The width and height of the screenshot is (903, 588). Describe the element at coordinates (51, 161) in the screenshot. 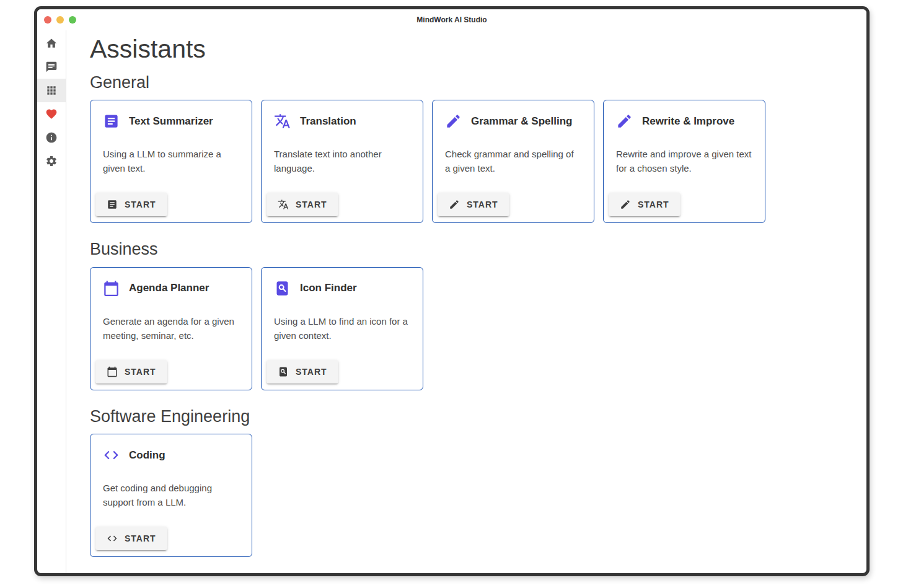

I see `sidebar-item-settings` at that location.